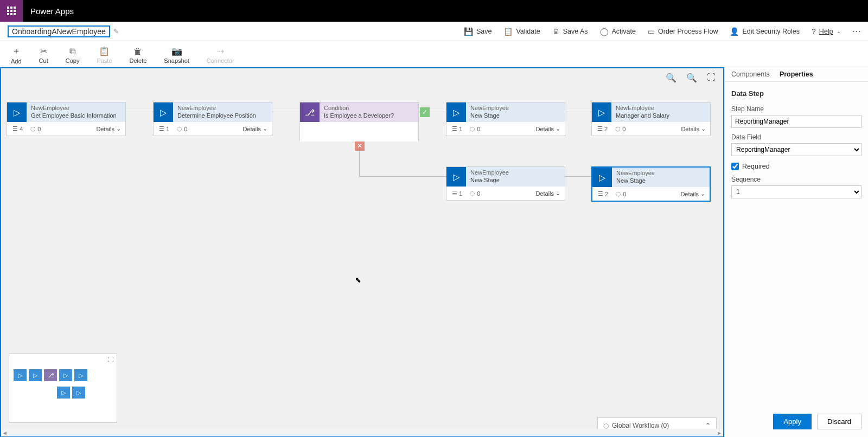 The width and height of the screenshot is (868, 437). Describe the element at coordinates (220, 55) in the screenshot. I see `connector-button: ⇢Connector` at that location.